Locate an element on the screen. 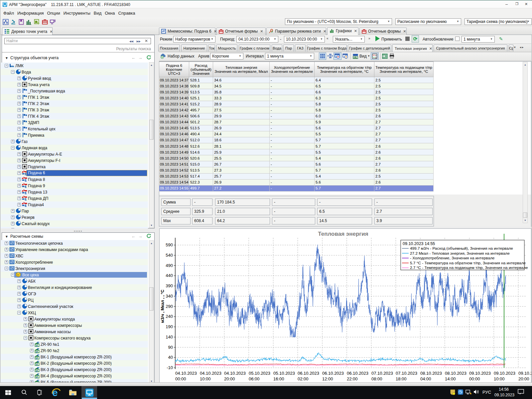  svg-text: A is located at coordinates (376, 55).